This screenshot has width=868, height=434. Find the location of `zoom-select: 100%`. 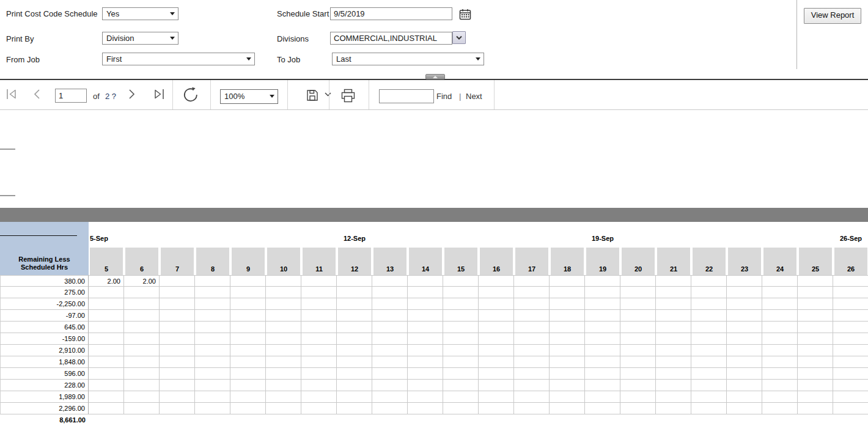

zoom-select: 100% is located at coordinates (249, 97).